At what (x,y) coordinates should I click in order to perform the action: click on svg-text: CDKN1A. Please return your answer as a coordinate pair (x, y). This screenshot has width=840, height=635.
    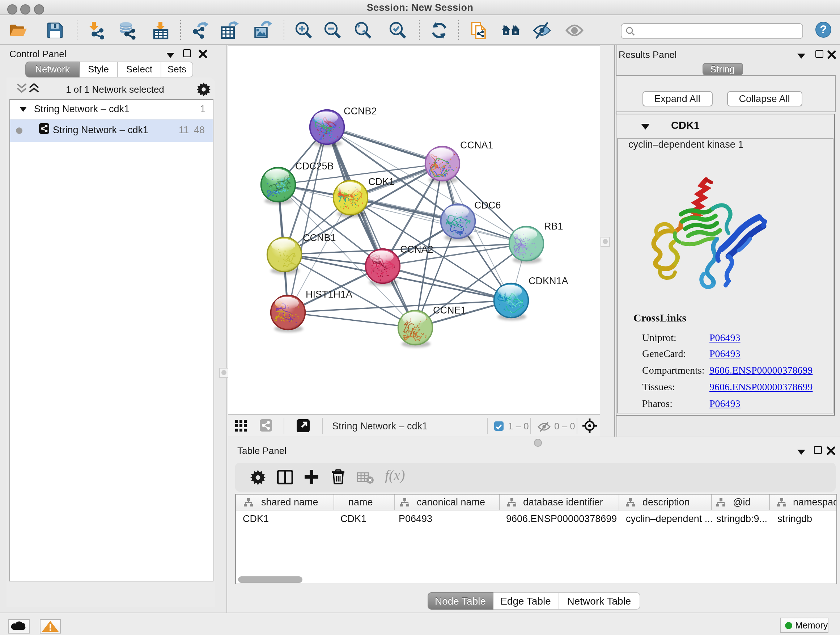
    Looking at the image, I should click on (548, 281).